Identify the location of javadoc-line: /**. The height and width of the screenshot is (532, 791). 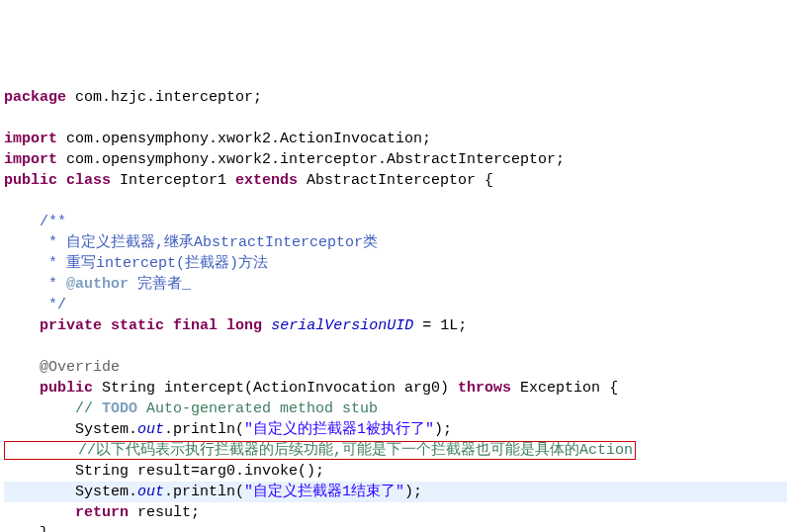
(396, 222).